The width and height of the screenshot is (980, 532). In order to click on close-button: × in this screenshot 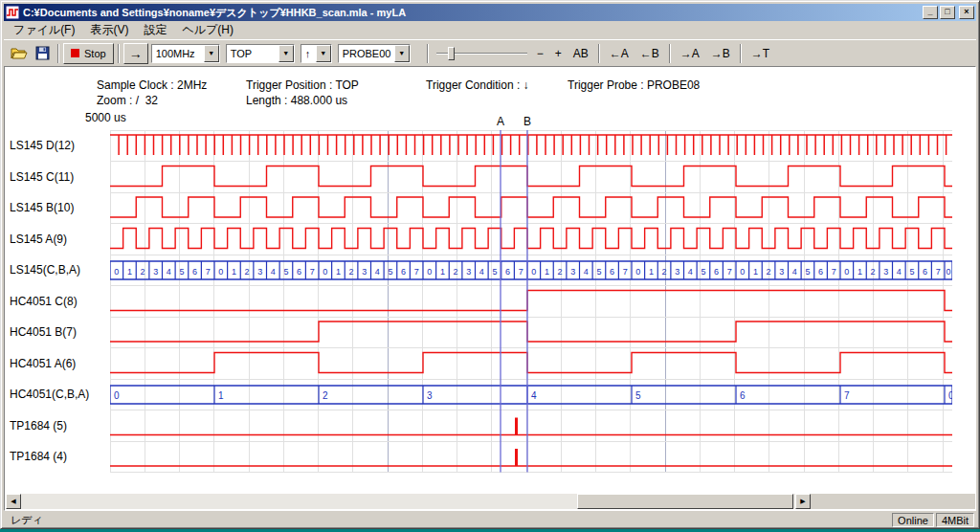, I will do `click(967, 12)`.